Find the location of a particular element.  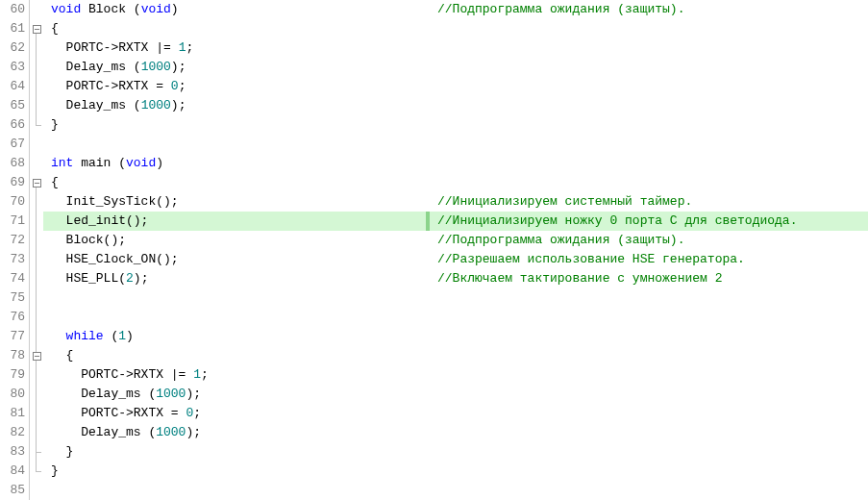

code-line: 67 is located at coordinates (434, 144).